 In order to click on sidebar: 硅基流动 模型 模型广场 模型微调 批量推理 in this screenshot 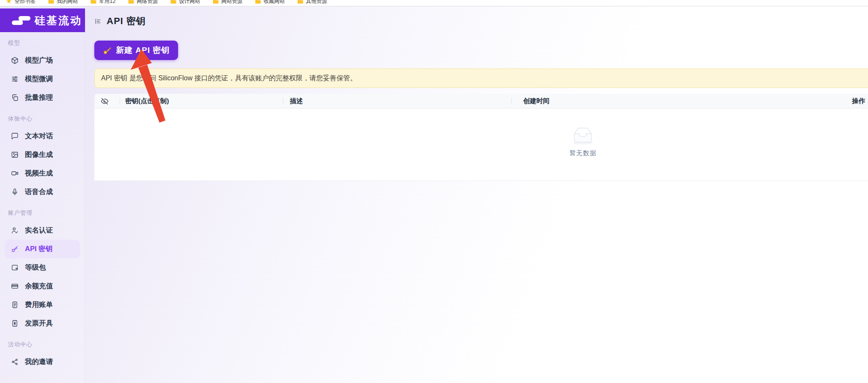, I will do `click(42, 194)`.